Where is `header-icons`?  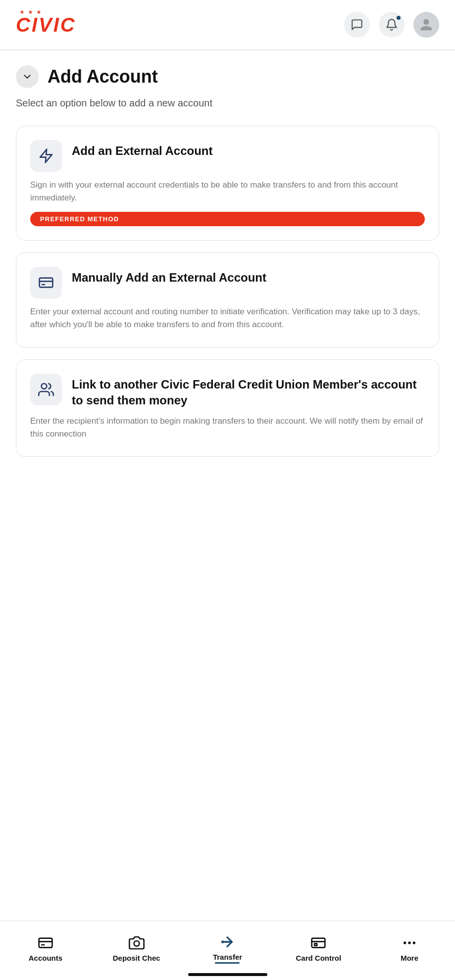
header-icons is located at coordinates (392, 25).